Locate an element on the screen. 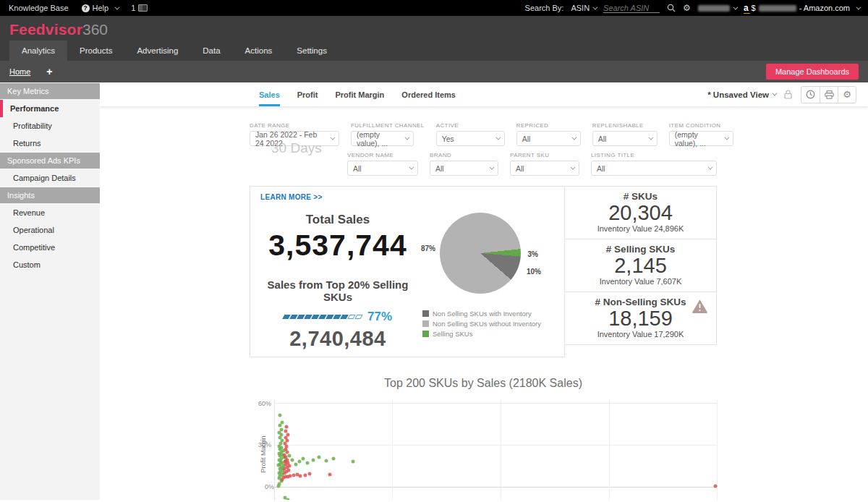 The width and height of the screenshot is (868, 502). dashboard-tab-home: Home is located at coordinates (20, 72).